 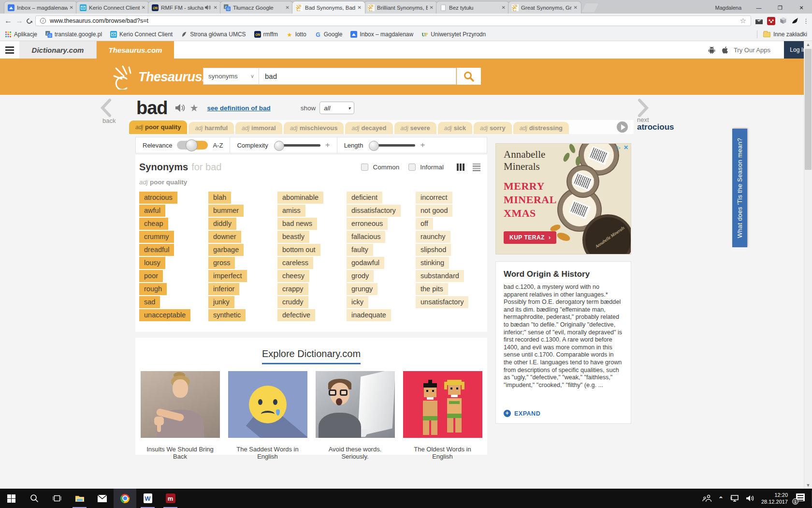 What do you see at coordinates (299, 250) in the screenshot?
I see `synonym-pill: bottom out` at bounding box center [299, 250].